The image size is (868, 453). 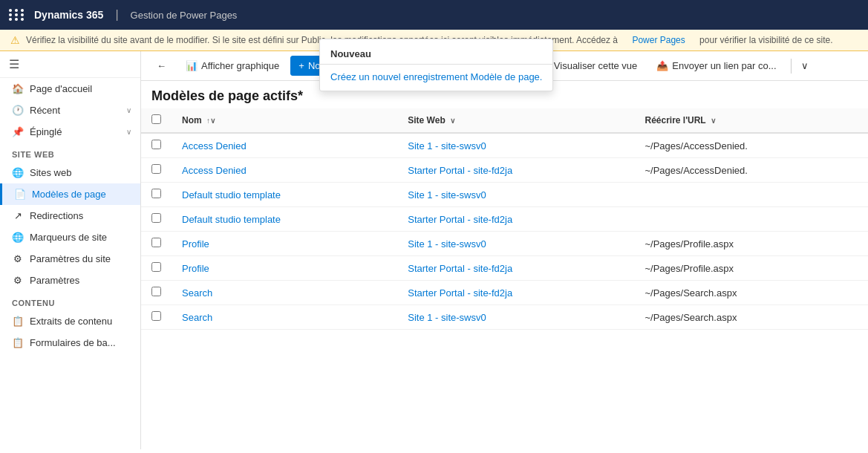 What do you see at coordinates (232, 65) in the screenshot?
I see `show-chart-button: 📊 Afficher graphique` at bounding box center [232, 65].